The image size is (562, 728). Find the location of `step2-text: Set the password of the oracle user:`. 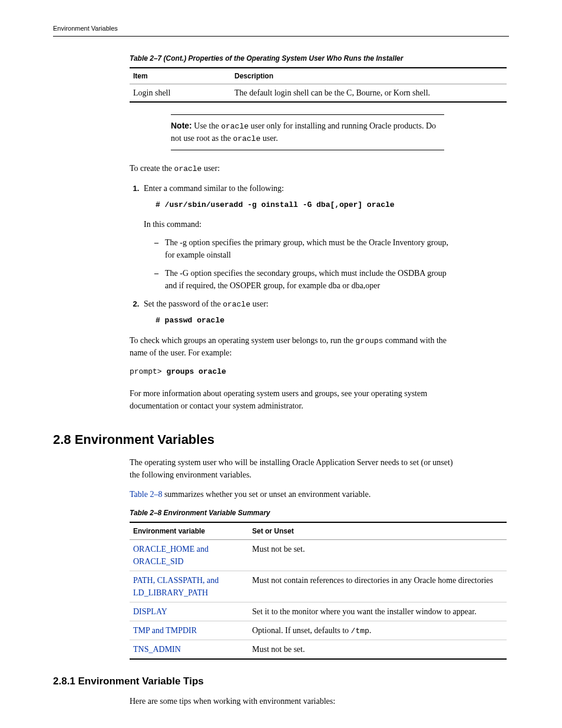

step2-text: Set the password of the oracle user: is located at coordinates (206, 304).